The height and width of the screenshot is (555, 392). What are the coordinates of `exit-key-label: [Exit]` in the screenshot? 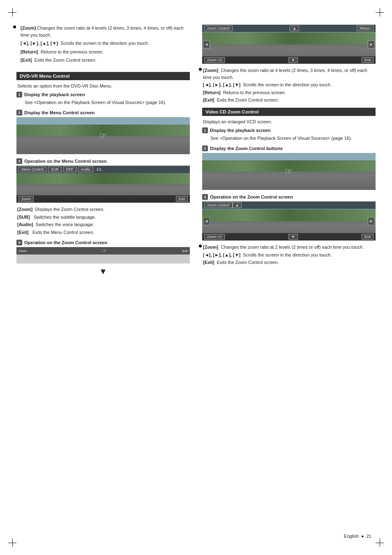 It's located at (26, 60).